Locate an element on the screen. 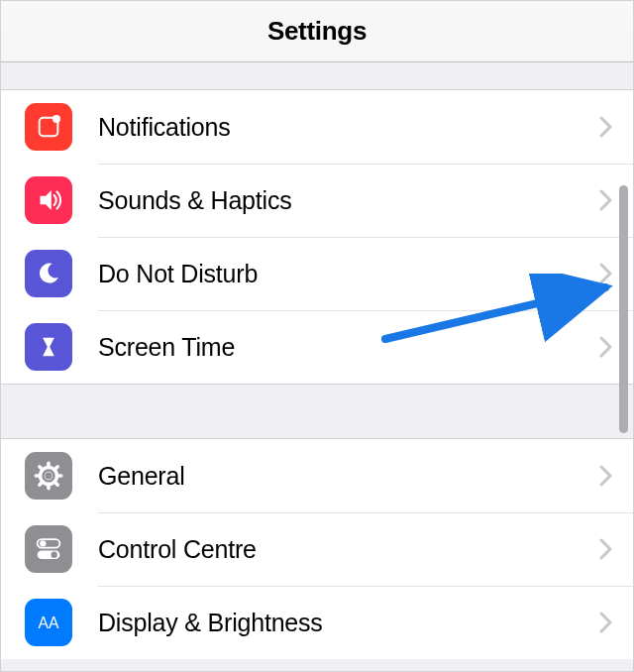 The height and width of the screenshot is (672, 634). row-label: Sounds & Haptics is located at coordinates (349, 200).